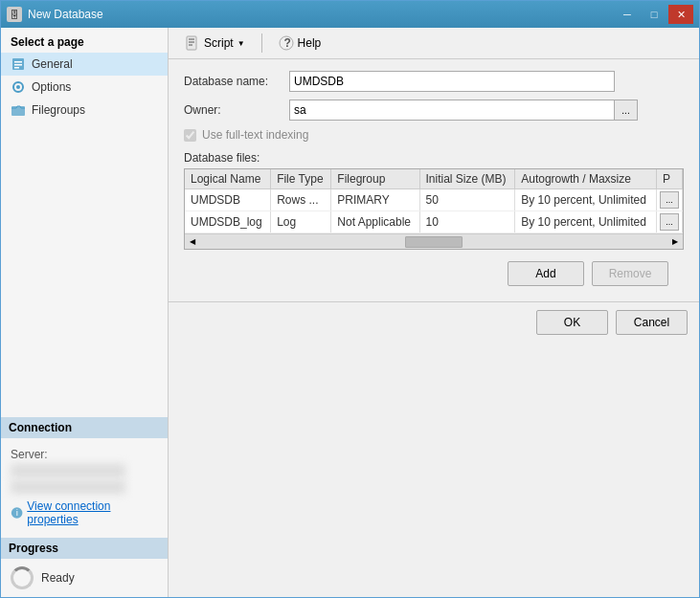 This screenshot has width=700, height=598. Describe the element at coordinates (40, 428) in the screenshot. I see `connection-label: Connection` at that location.